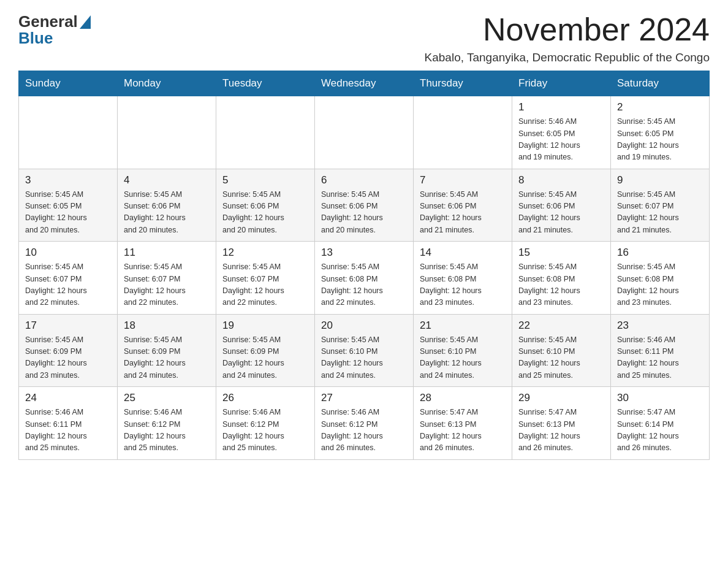  Describe the element at coordinates (85, 23) in the screenshot. I see `logo-triangle-icon` at that location.